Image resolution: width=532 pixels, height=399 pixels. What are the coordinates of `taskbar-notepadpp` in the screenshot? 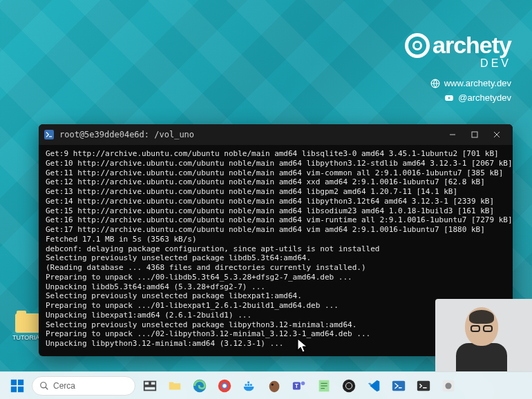 It's located at (324, 386).